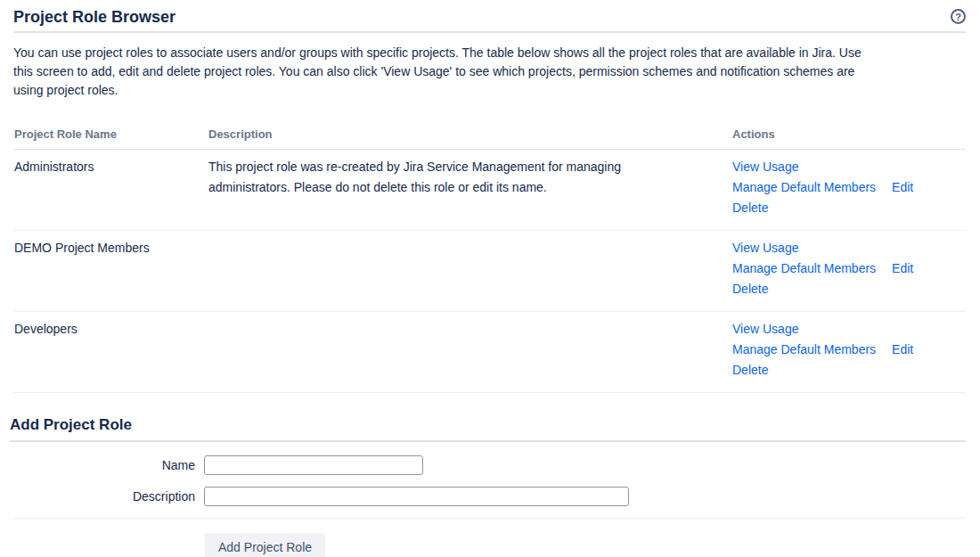 This screenshot has width=980, height=557. What do you see at coordinates (959, 16) in the screenshot?
I see `help-icon: ?` at bounding box center [959, 16].